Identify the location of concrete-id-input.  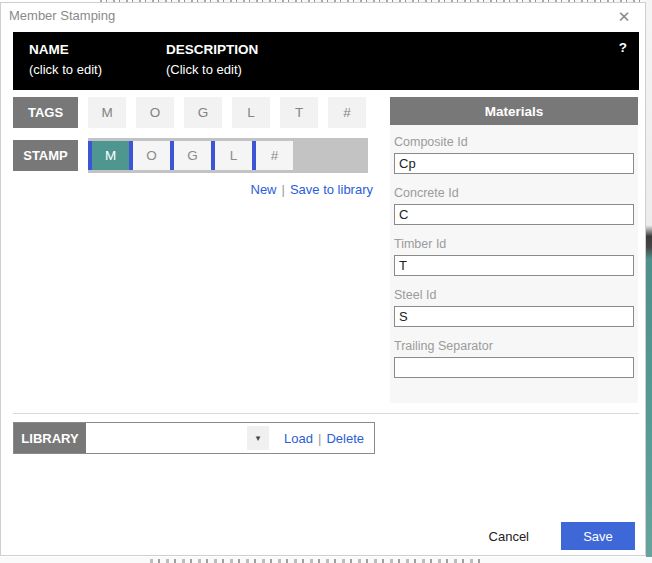
(514, 214).